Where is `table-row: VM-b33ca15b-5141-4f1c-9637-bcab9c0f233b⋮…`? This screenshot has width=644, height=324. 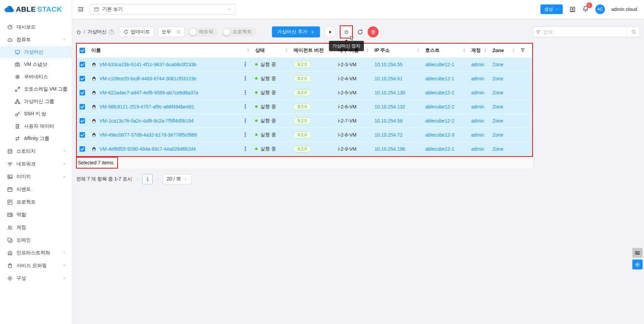 table-row: VM-b33ca15b-5141-4f1c-9637-bcab9c0f233b⋮… is located at coordinates (305, 65).